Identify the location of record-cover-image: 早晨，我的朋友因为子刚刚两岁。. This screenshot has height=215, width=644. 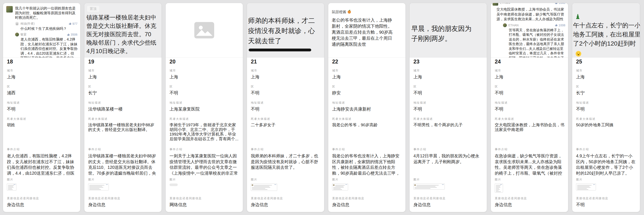
(448, 30).